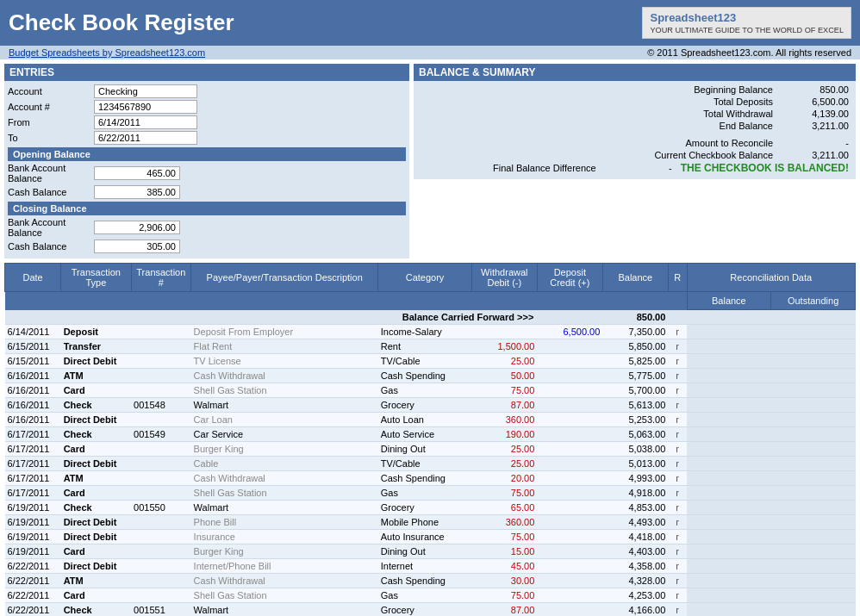  Describe the element at coordinates (750, 53) in the screenshot. I see `copyright: © 2011 Spreadsheet123.com. All rights re…` at that location.